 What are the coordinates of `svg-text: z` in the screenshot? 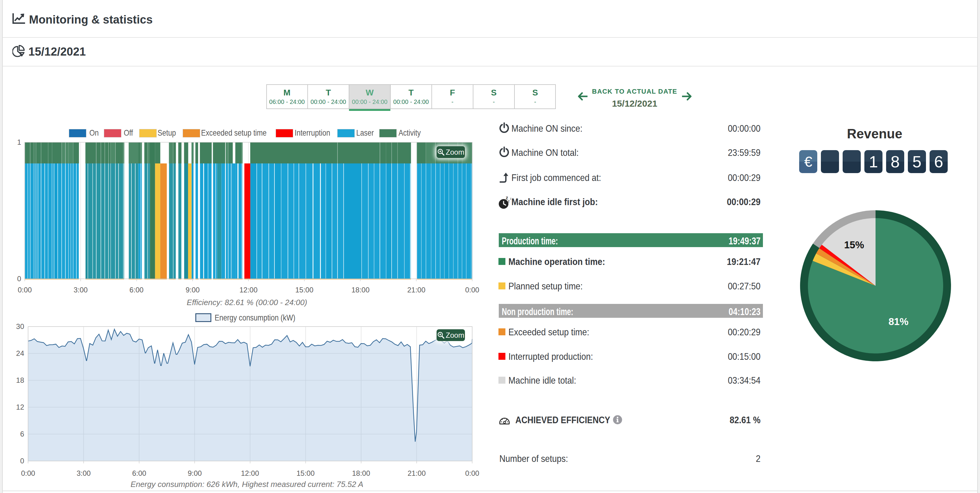 It's located at (509, 201).